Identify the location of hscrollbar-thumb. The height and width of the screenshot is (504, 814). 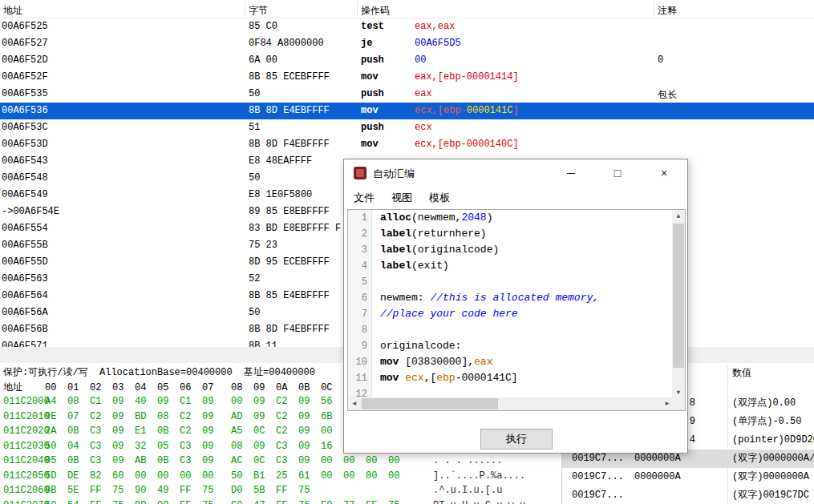
(430, 404).